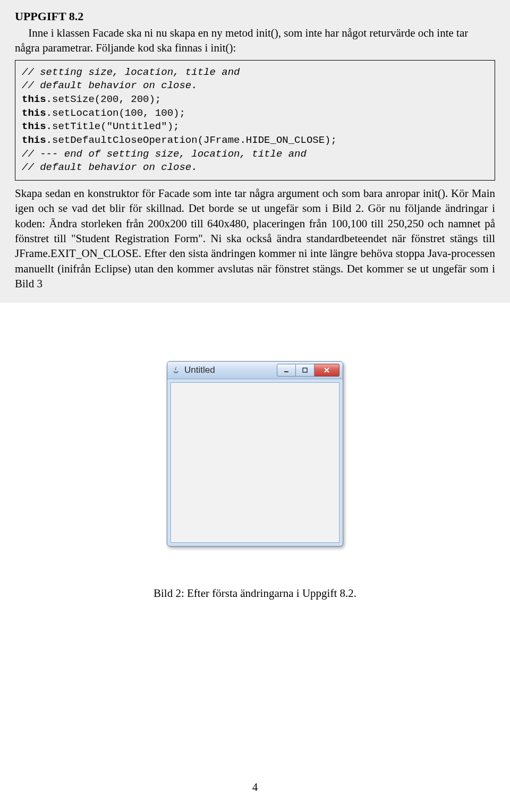 Image resolution: width=510 pixels, height=812 pixels. I want to click on task-intro: Inne i klassen Facade ska ni nu skapa en…, so click(255, 40).